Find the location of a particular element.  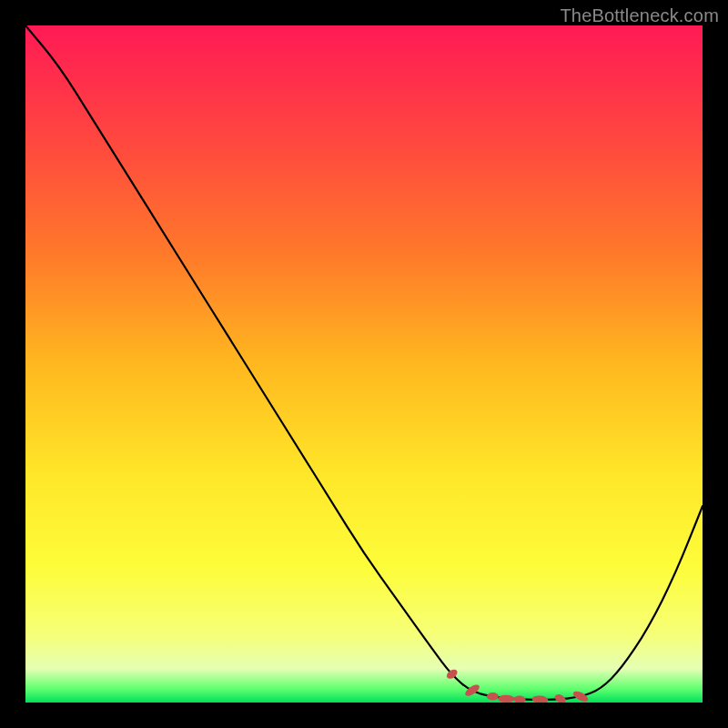

curve-markers is located at coordinates (517, 685).